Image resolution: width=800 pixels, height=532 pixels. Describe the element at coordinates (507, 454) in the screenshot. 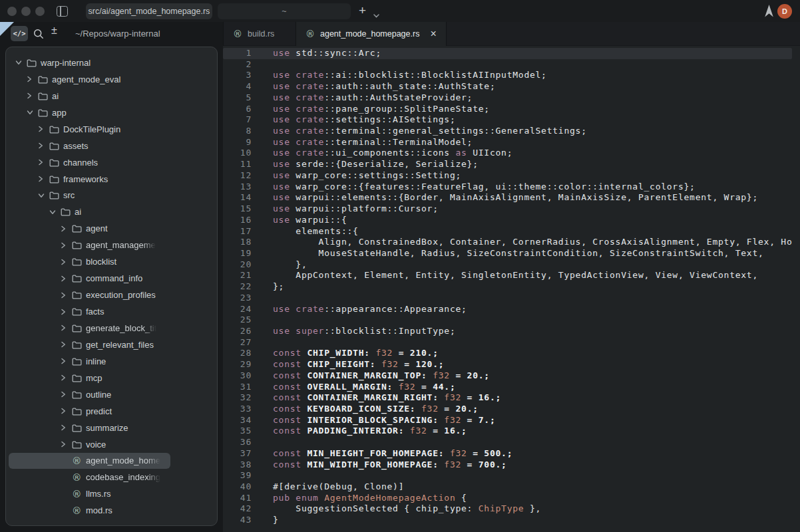

I see `code-line-37: 37const MIN_HEIGHT_FOR_HOMEPAGE: f32 = 5…` at that location.